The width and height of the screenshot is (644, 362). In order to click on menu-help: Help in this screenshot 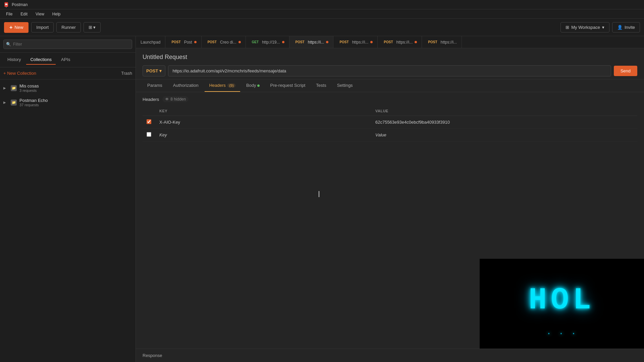, I will do `click(56, 14)`.